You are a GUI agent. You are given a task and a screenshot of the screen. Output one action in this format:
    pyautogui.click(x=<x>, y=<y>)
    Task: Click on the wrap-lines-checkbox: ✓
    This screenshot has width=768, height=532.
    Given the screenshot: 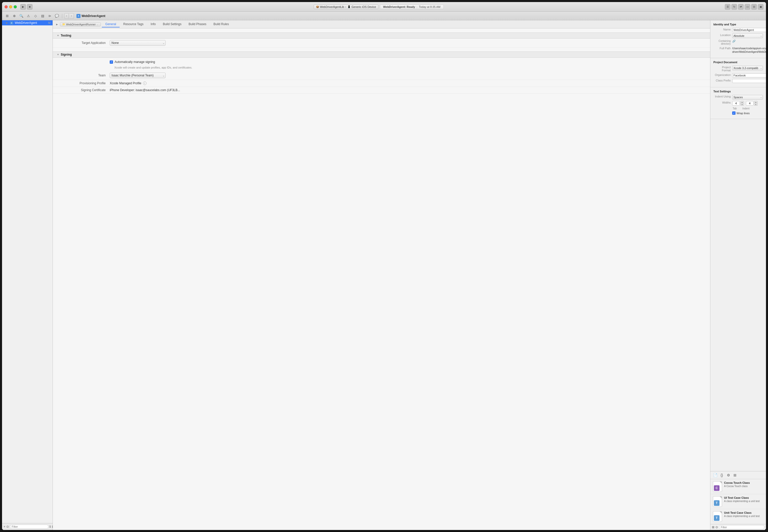 What is the action you would take?
    pyautogui.click(x=734, y=113)
    